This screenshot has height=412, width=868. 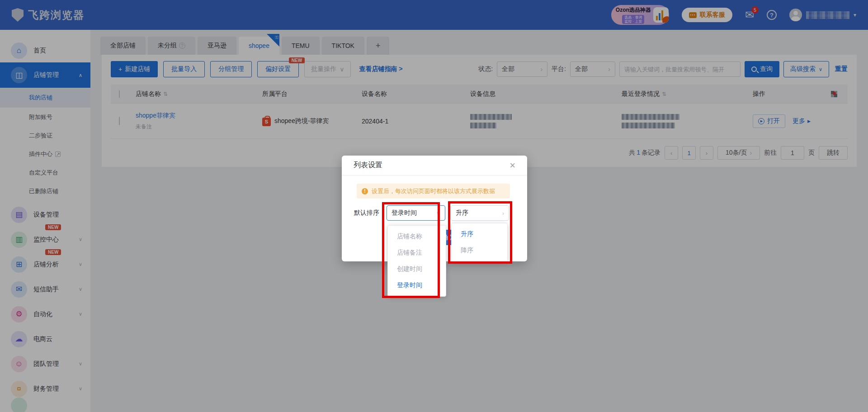 What do you see at coordinates (479, 242) in the screenshot?
I see `sort-order-dropdown: 升序 降序` at bounding box center [479, 242].